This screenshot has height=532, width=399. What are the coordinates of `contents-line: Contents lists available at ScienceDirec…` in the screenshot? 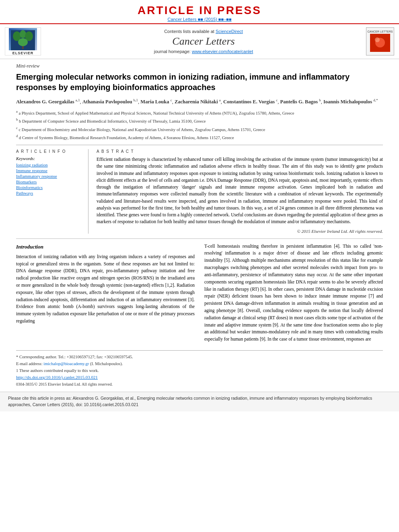 It's located at (204, 31).